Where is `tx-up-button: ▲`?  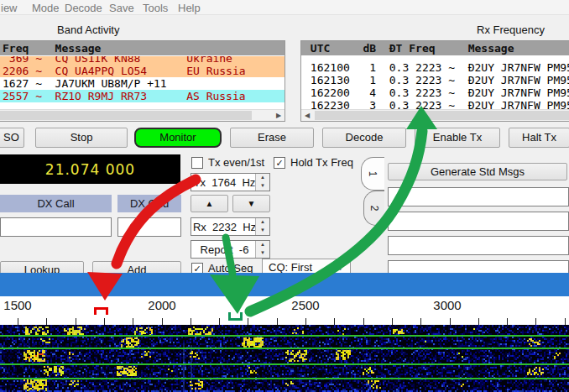
tx-up-button: ▲ is located at coordinates (210, 203).